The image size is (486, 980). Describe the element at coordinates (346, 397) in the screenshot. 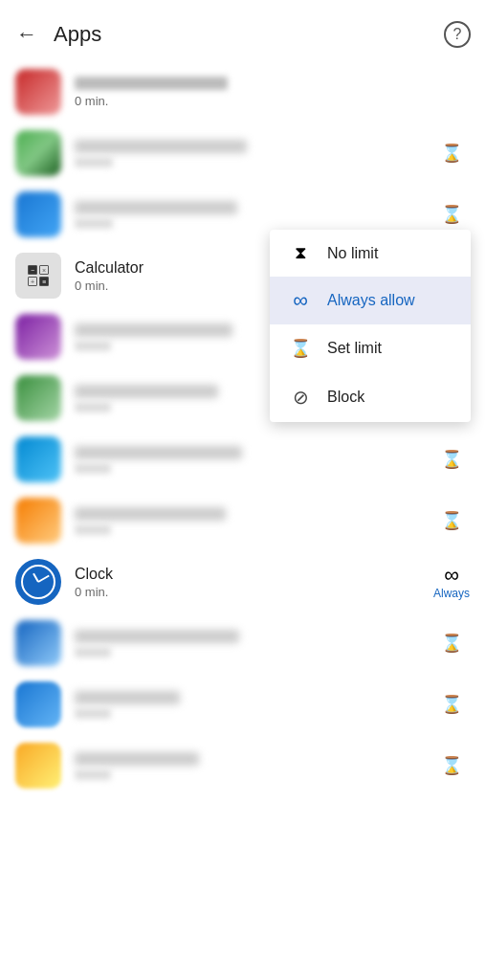

I see `dropdown-item-label: Block` at that location.